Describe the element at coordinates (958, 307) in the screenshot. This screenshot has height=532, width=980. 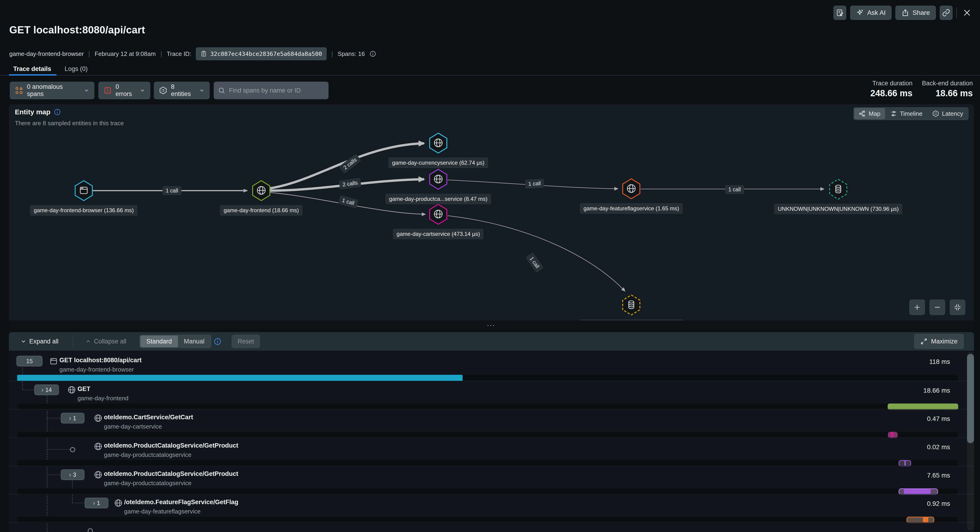
I see `corners-in-icon` at that location.